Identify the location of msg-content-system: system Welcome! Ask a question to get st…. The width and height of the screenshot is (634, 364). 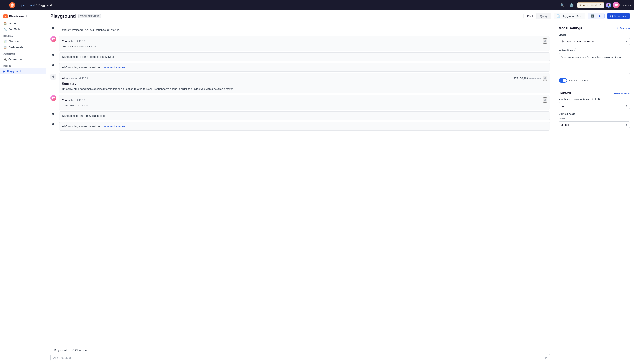
(304, 30).